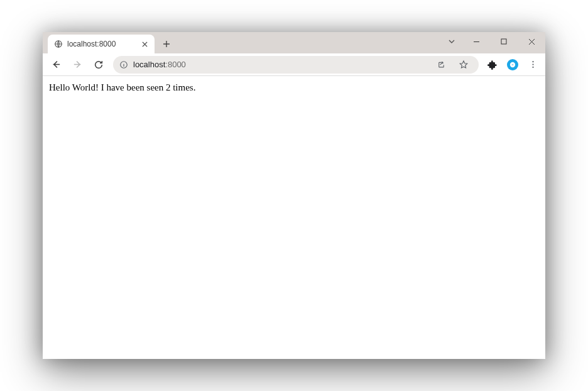  I want to click on close-window-button, so click(531, 41).